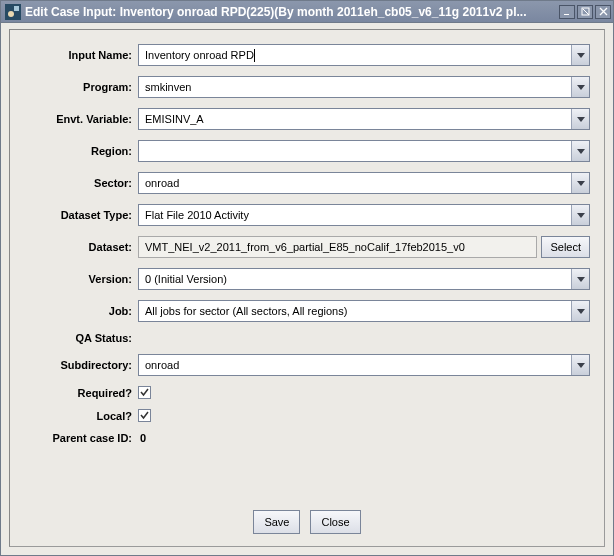 The image size is (614, 556). What do you see at coordinates (292, 12) in the screenshot?
I see `window-title: Edit Case Input: Inventory onroad RPD(22…` at bounding box center [292, 12].